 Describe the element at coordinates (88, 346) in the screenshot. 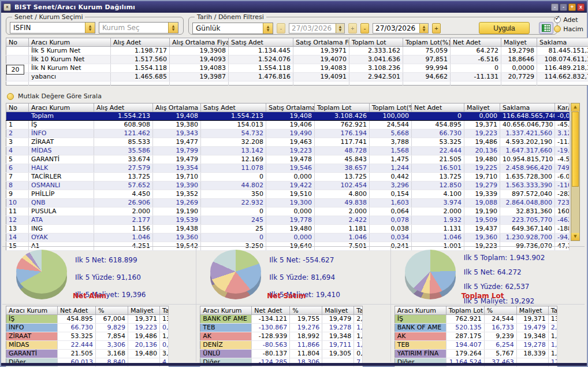

I see `table-row: MİDAS22.4443,30620,1360,531` at that location.